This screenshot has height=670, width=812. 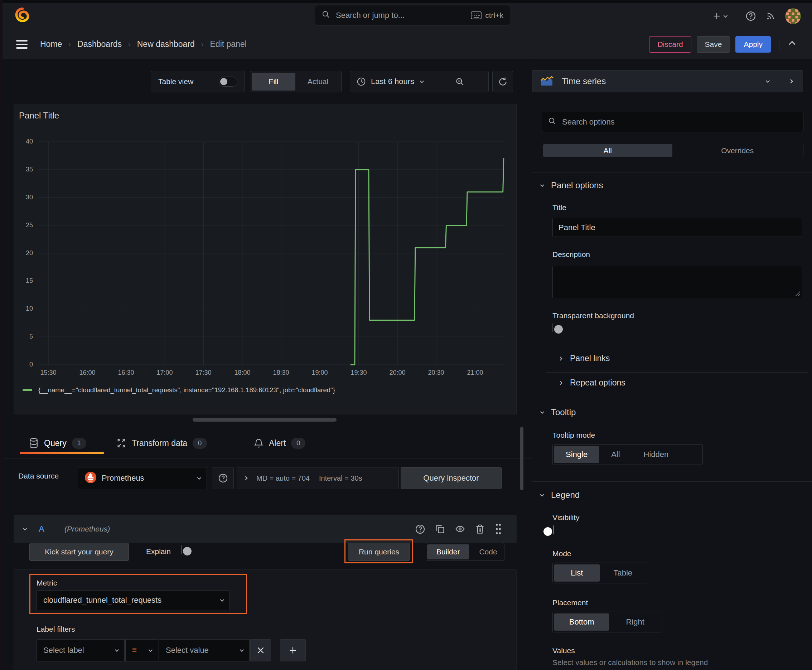 What do you see at coordinates (571, 254) in the screenshot?
I see `description-label: Description` at bounding box center [571, 254].